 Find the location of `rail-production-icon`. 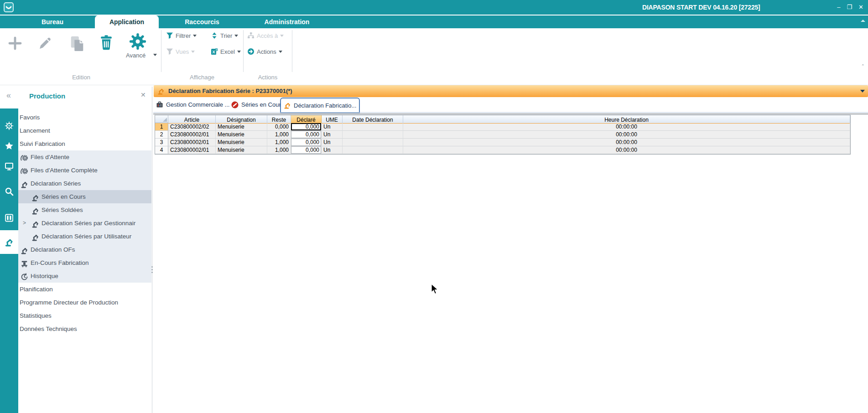

rail-production-icon is located at coordinates (9, 242).